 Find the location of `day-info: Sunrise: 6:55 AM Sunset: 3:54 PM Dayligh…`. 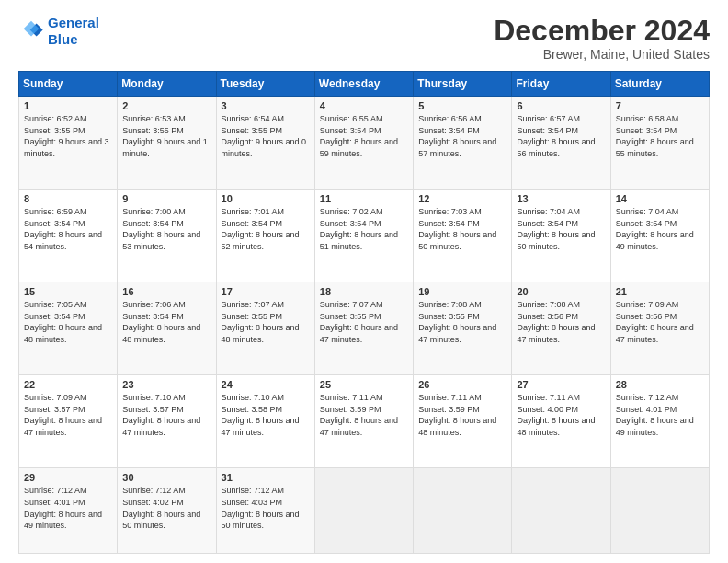

day-info: Sunrise: 6:55 AM Sunset: 3:54 PM Dayligh… is located at coordinates (364, 136).